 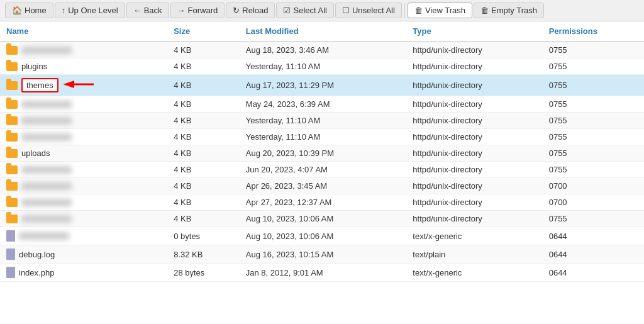 What do you see at coordinates (594, 31) in the screenshot?
I see `col-permissions: Permissions` at bounding box center [594, 31].